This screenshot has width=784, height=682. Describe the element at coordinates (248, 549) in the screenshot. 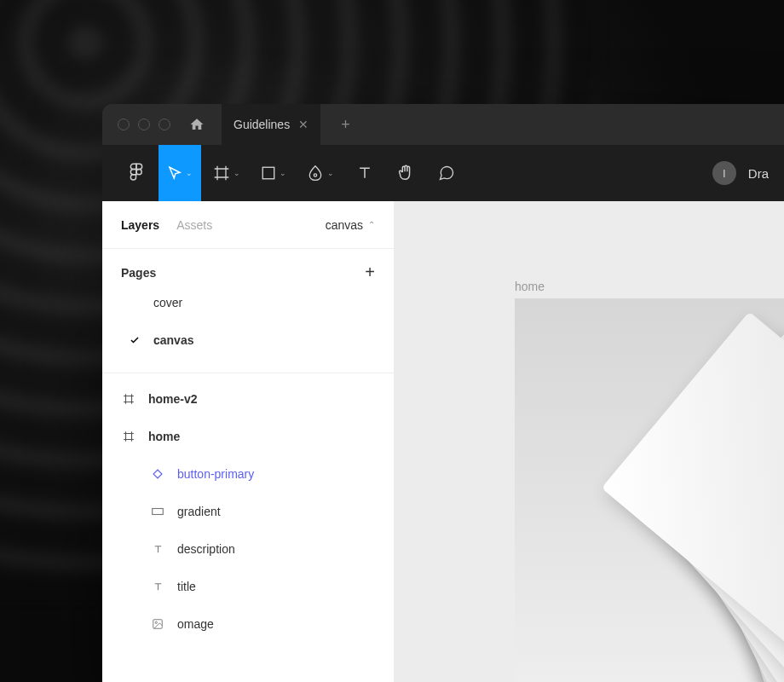

I see `layer-item-description: description` at that location.